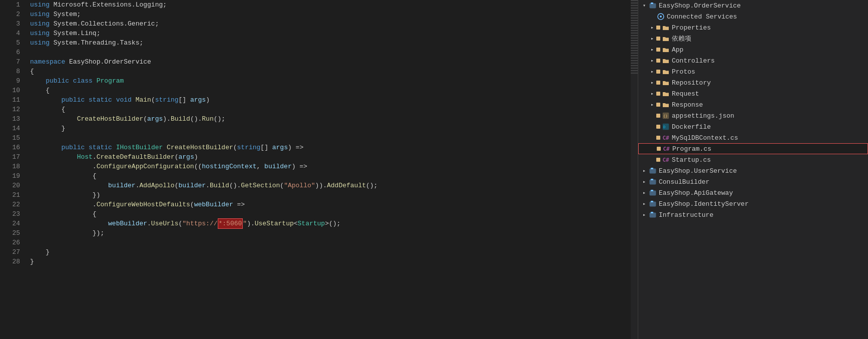  I want to click on code-line: builder.AddApollo(builder.Build().GetSec…, so click(330, 185).